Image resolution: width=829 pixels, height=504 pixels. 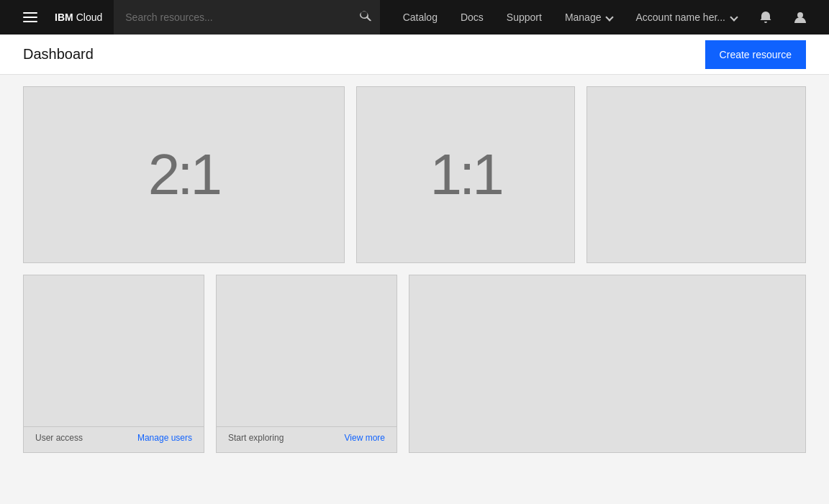 What do you see at coordinates (414, 55) in the screenshot?
I see `page-header: Dashboard Create resource` at bounding box center [414, 55].